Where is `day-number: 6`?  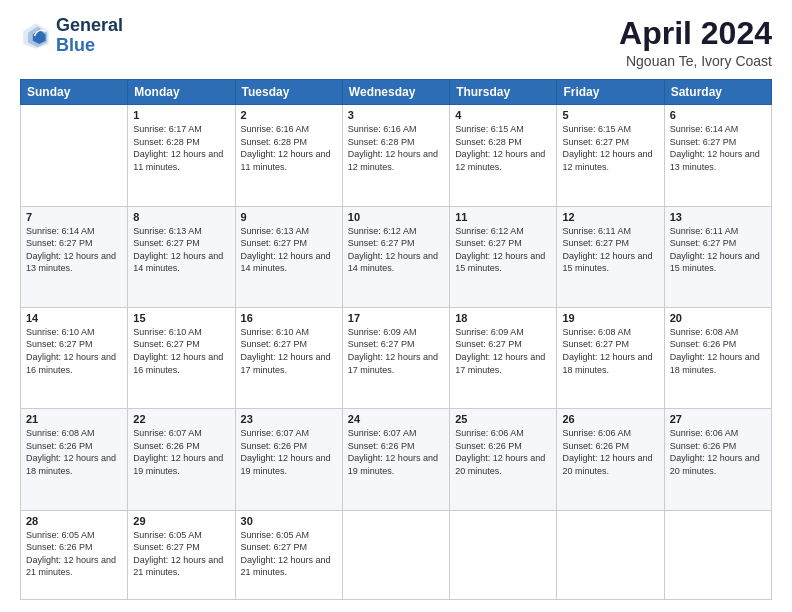 day-number: 6 is located at coordinates (718, 115).